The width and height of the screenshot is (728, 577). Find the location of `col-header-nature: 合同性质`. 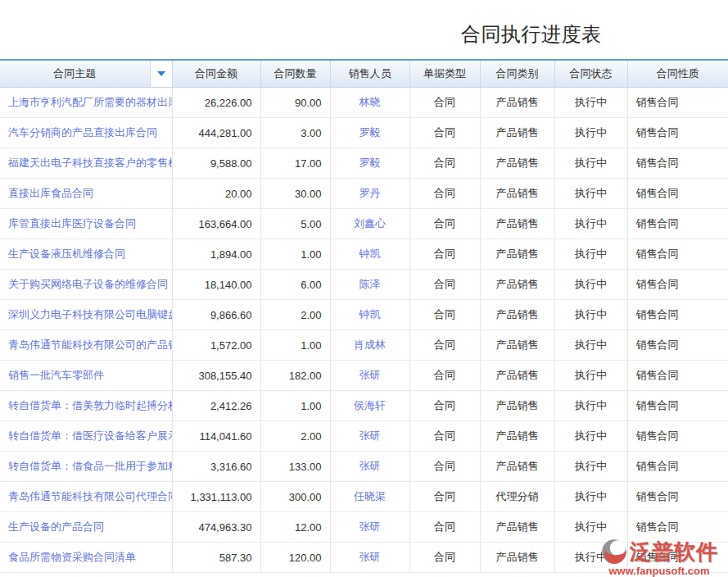

col-header-nature: 合同性质 is located at coordinates (678, 74).